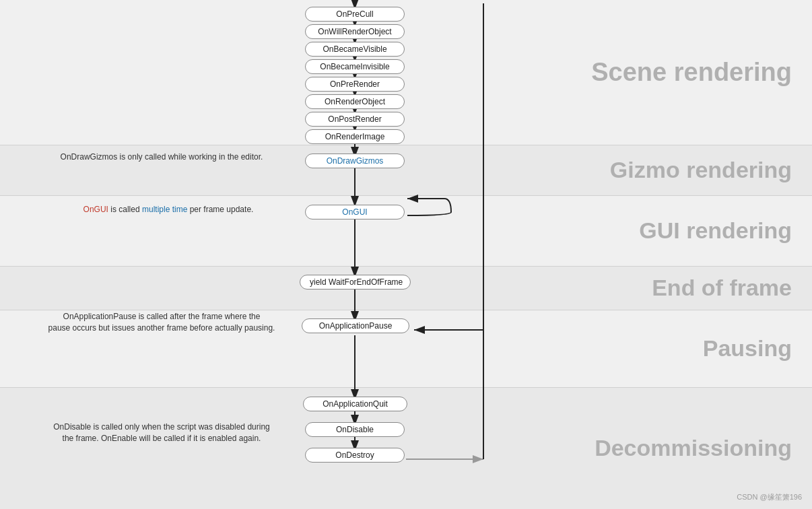  What do you see at coordinates (162, 323) in the screenshot?
I see `annotation-pause: OnApplicationPause is called after the f…` at bounding box center [162, 323].